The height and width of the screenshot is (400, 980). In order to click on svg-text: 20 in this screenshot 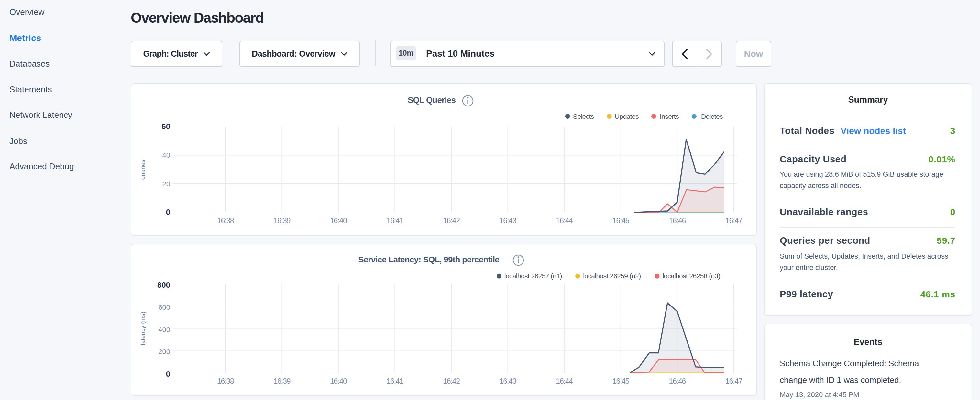, I will do `click(166, 184)`.